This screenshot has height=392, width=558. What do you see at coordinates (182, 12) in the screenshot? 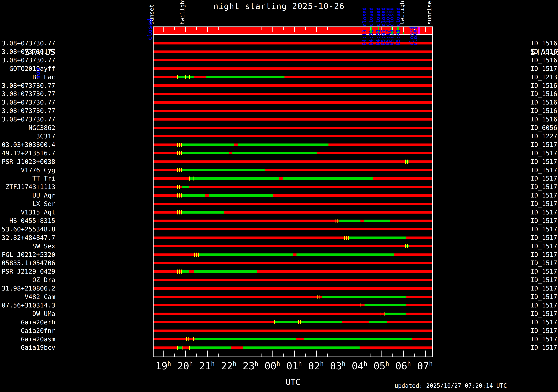
I see `marker-twilight: twilight` at bounding box center [182, 12].